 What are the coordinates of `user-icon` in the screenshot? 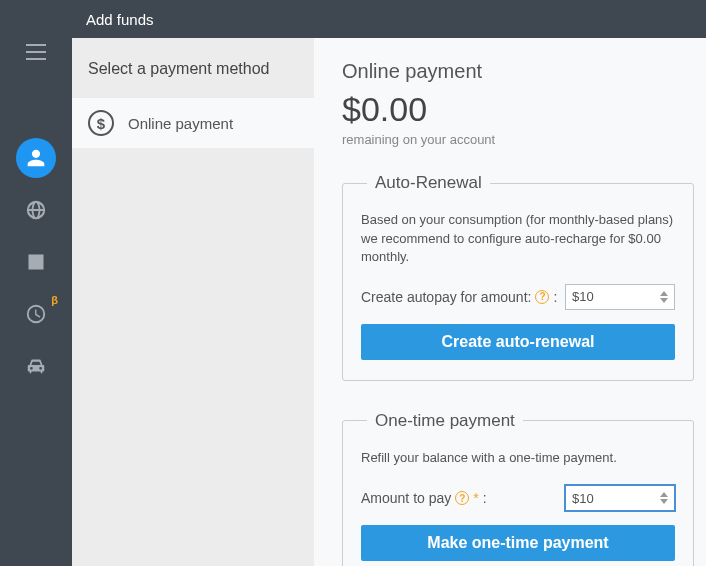 It's located at (36, 158).